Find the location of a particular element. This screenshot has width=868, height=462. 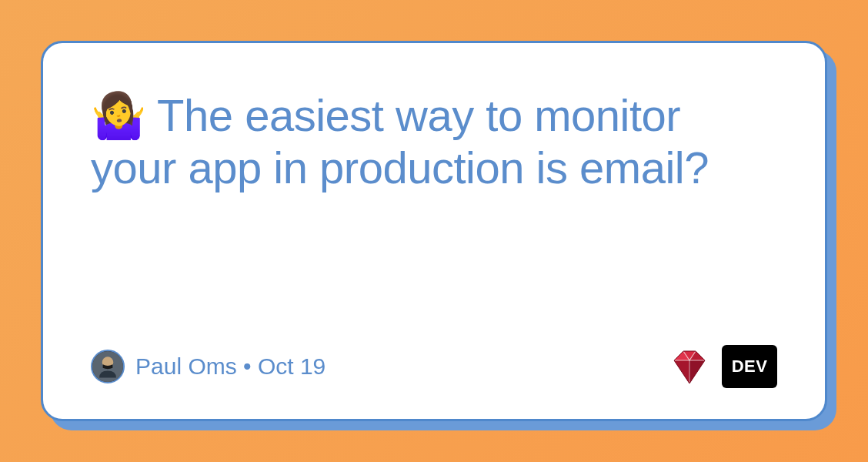

dev-badge: DEV is located at coordinates (749, 367).